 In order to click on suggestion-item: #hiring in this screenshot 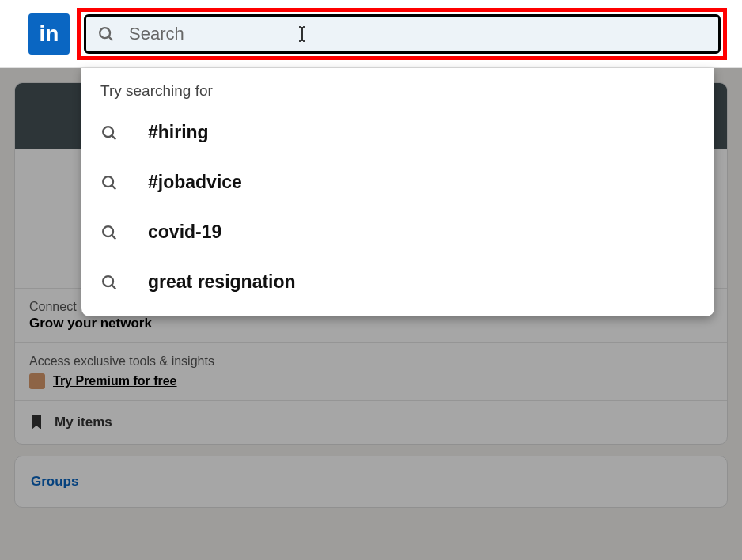, I will do `click(398, 133)`.